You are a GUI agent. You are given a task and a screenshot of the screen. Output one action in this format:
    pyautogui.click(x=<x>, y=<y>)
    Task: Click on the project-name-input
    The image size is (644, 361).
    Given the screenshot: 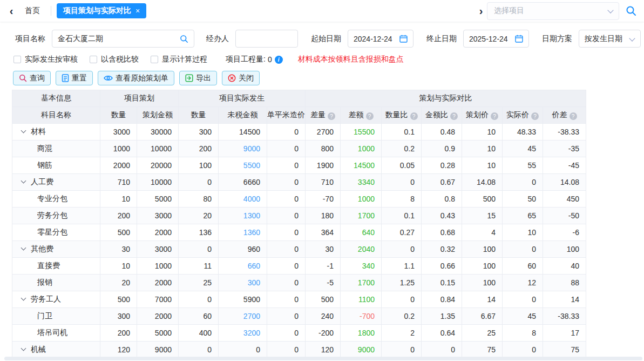 What is the action you would take?
    pyautogui.click(x=123, y=39)
    